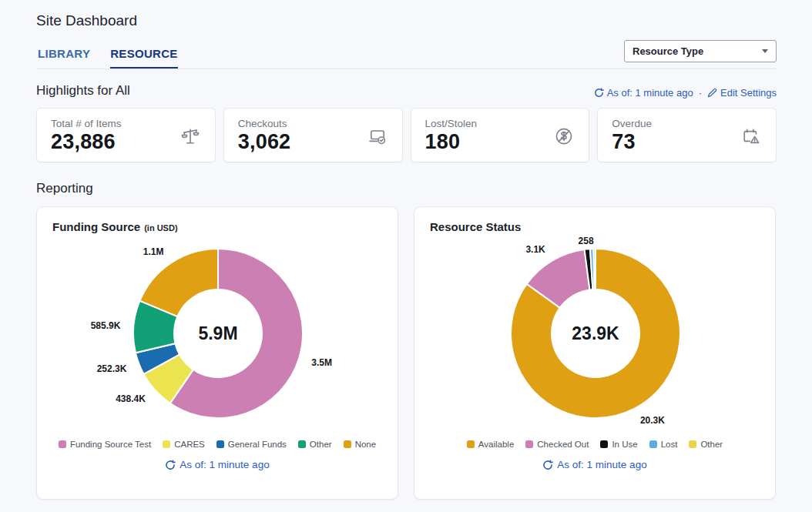 This screenshot has height=512, width=812. Describe the element at coordinates (664, 444) in the screenshot. I see `legend-item-lost: Lost` at that location.